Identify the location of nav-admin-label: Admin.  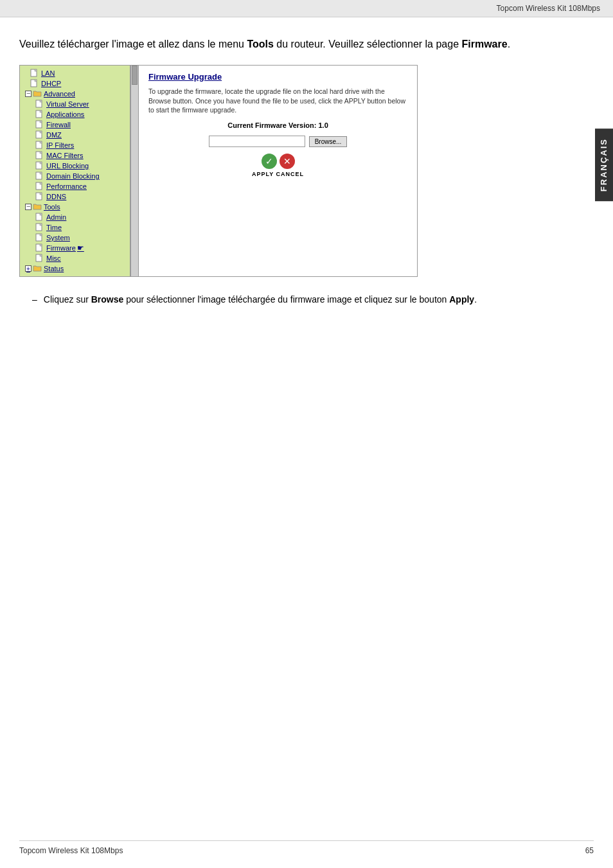
(57, 217).